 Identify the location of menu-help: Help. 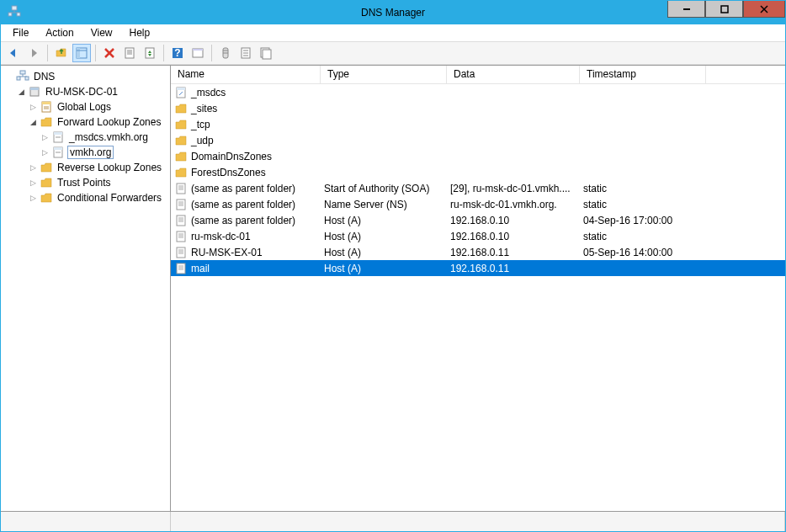
(140, 33).